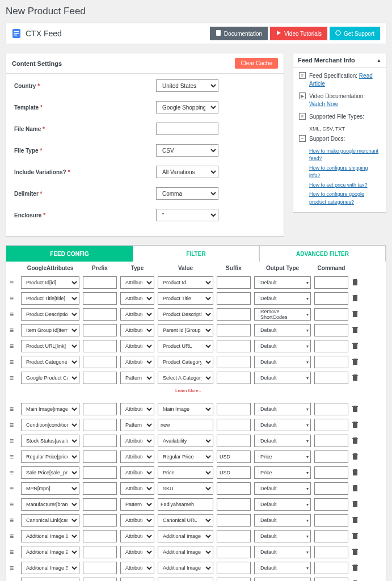 This screenshot has height=581, width=392. I want to click on attribute-select: Product Categories[product_type], so click(50, 362).